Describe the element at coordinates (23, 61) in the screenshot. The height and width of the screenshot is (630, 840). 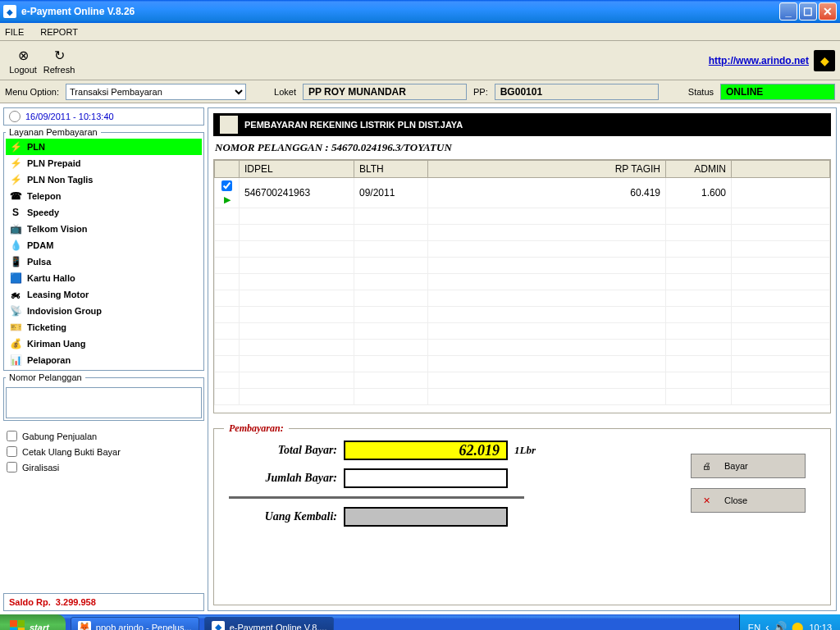
I see `logout-button: ⊗ Logout` at that location.